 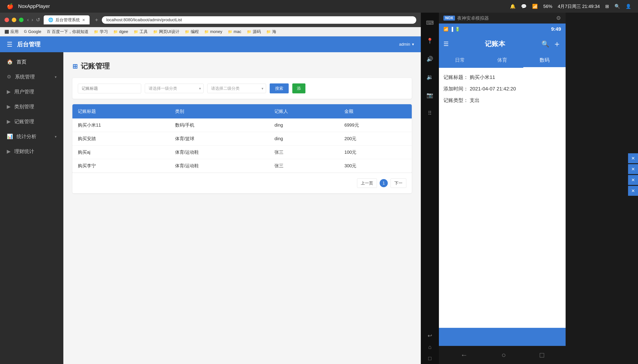 I want to click on detail-type-row: 记账类型： 支出, so click(x=502, y=100).